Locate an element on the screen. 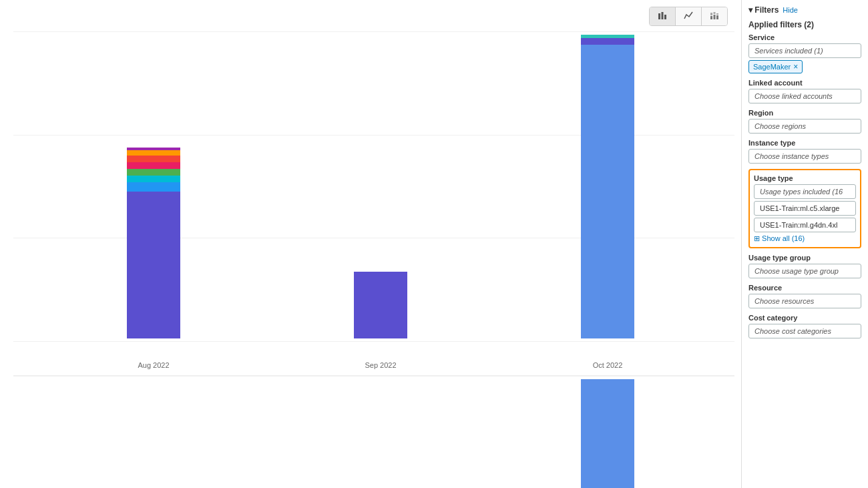 Image resolution: width=868 pixels, height=488 pixels. filter-instance-type: Instance type Choose instance types is located at coordinates (805, 151).